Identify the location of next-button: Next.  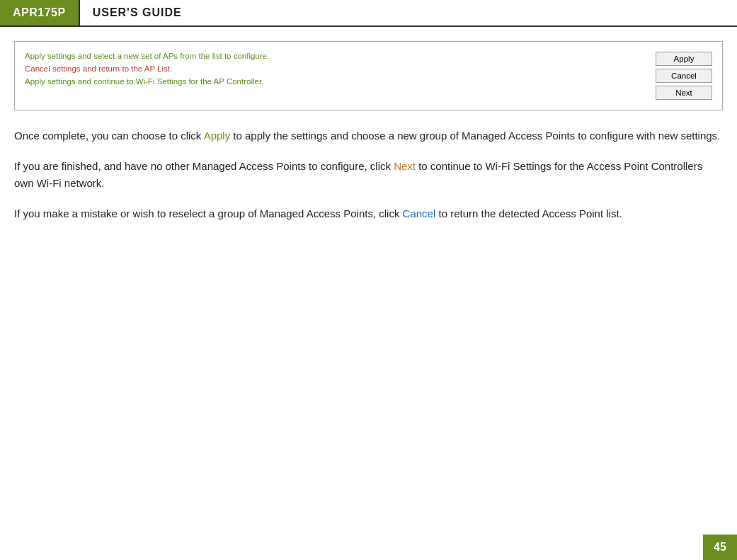
(684, 93).